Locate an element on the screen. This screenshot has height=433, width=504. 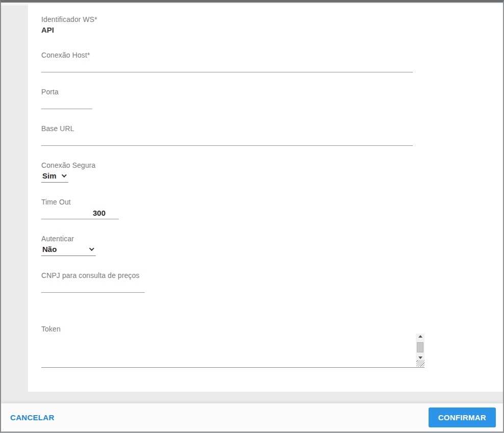
token-textarea is located at coordinates (233, 350).